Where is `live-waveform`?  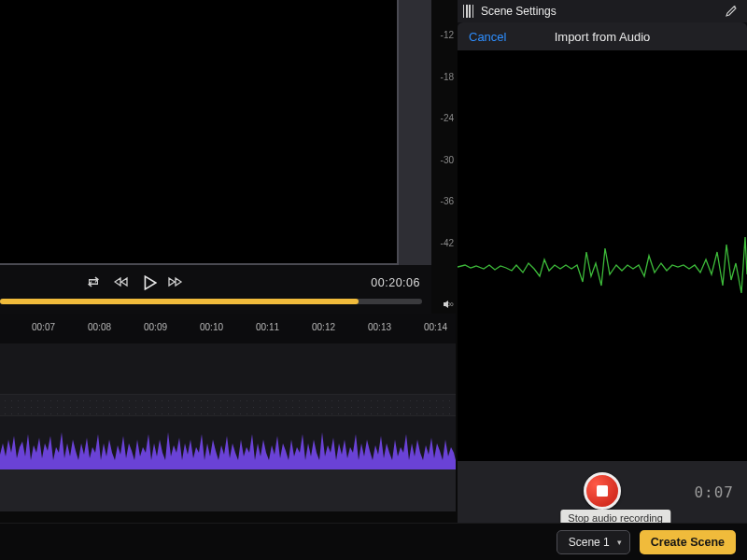
live-waveform is located at coordinates (602, 270).